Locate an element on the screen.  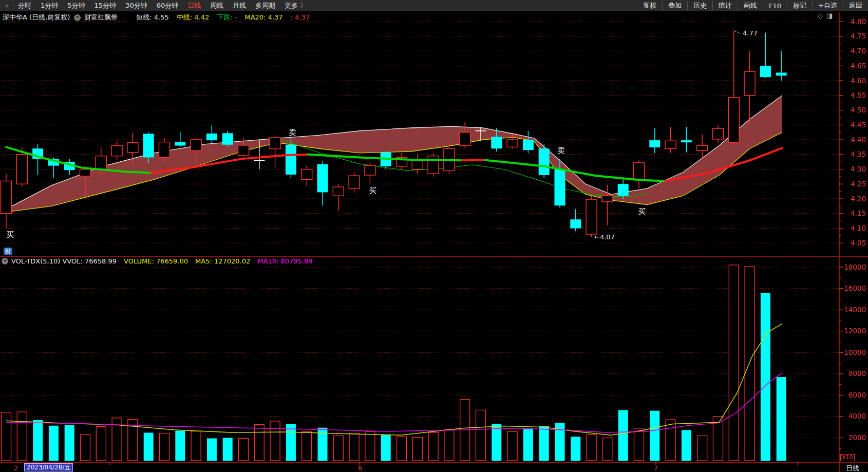
price-axis-label: 4.30 is located at coordinates (858, 169).